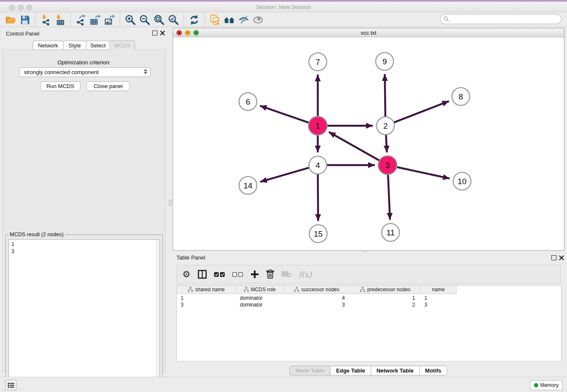  Describe the element at coordinates (286, 274) in the screenshot. I see `delete-table-icon` at that location.